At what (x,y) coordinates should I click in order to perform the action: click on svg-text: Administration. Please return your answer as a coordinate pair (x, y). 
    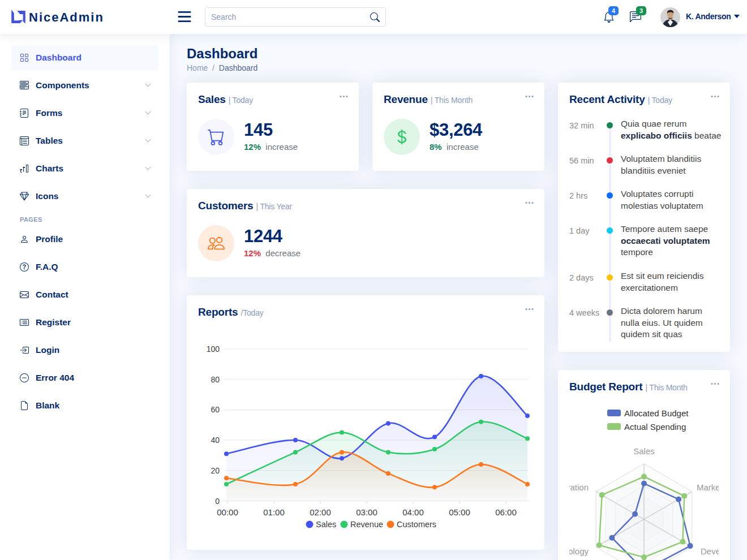
    Looking at the image, I should click on (579, 488).